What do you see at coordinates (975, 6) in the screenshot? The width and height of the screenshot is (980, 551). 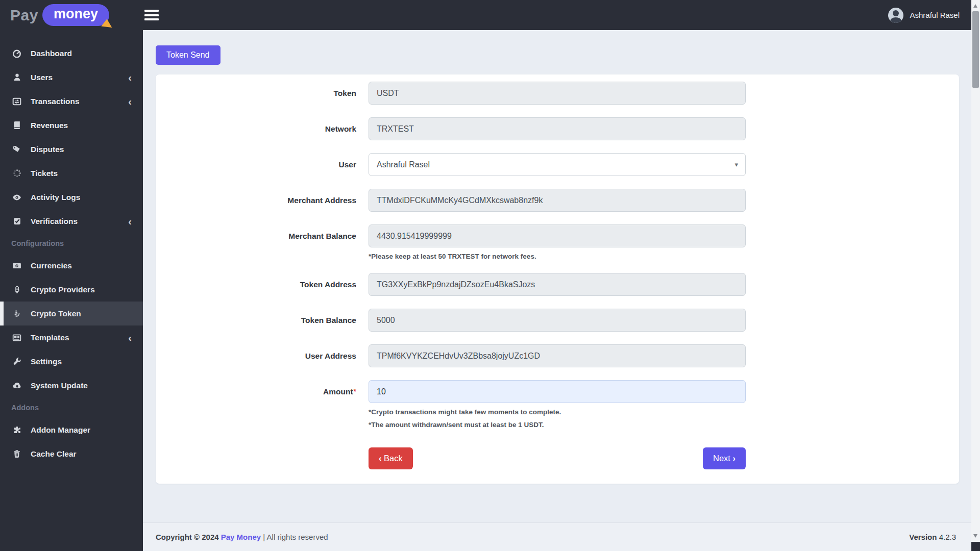 I see `scroll-up-arrow-icon` at bounding box center [975, 6].